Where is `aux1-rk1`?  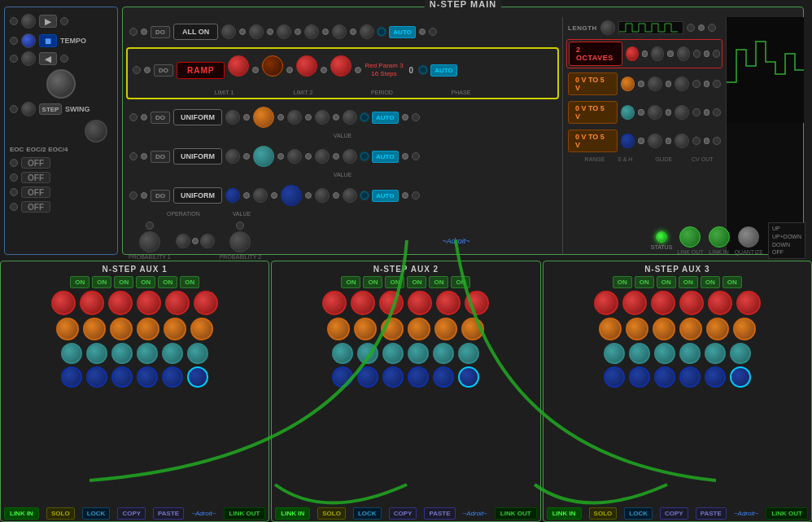 aux1-rk1 is located at coordinates (63, 303).